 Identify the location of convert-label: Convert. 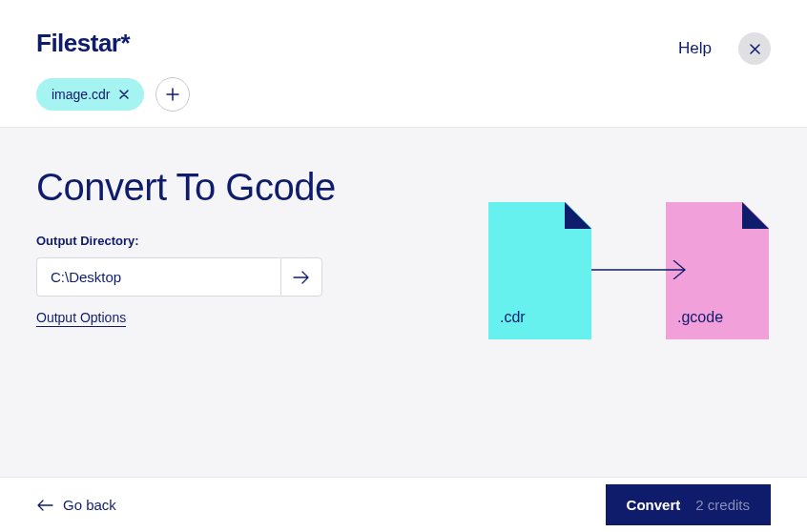
(654, 505).